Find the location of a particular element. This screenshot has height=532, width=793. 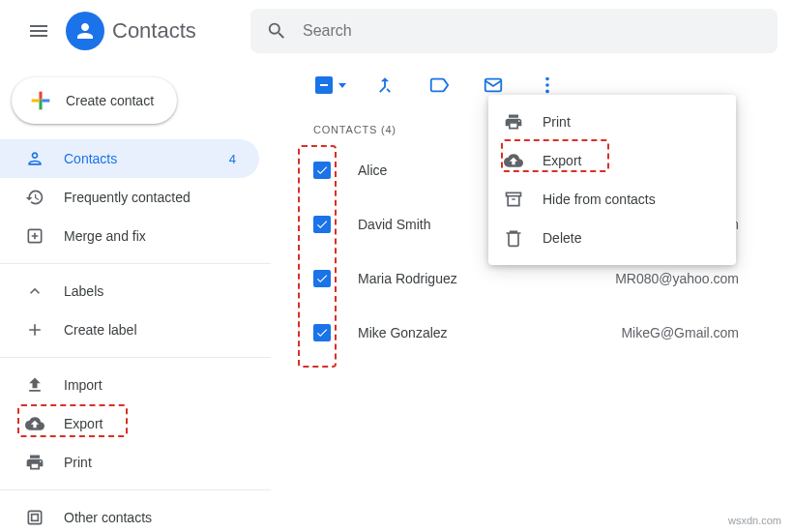

search-icon is located at coordinates (277, 31).